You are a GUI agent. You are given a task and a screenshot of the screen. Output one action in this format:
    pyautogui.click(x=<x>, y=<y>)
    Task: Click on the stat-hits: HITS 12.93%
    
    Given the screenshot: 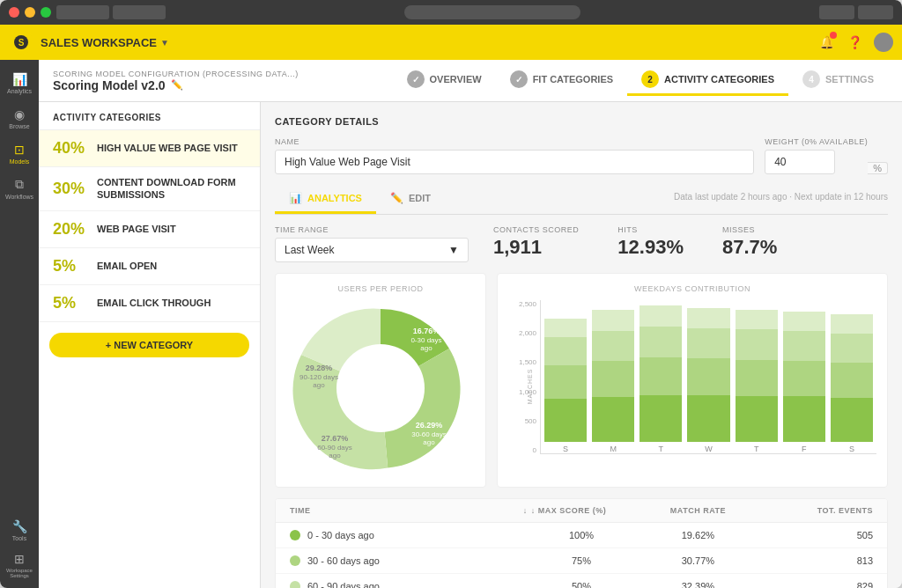 What is the action you would take?
    pyautogui.click(x=650, y=244)
    